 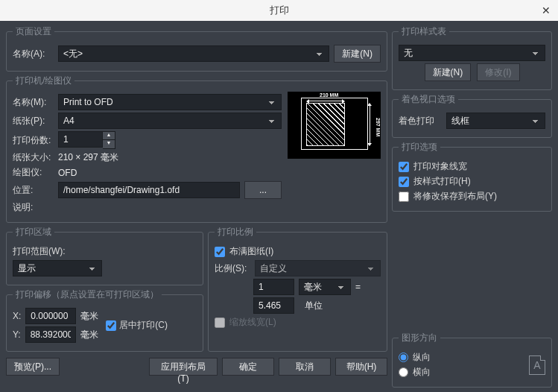 I want to click on orient-icon: A, so click(x=537, y=365).